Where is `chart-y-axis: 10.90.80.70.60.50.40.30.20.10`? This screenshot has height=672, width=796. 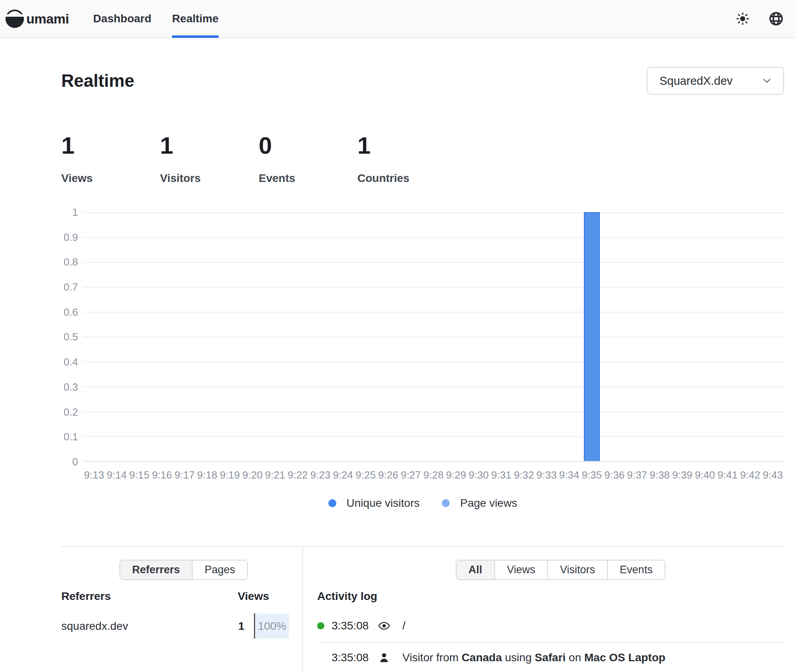
chart-y-axis: 10.90.80.70.60.50.40.30.20.10 is located at coordinates (53, 337).